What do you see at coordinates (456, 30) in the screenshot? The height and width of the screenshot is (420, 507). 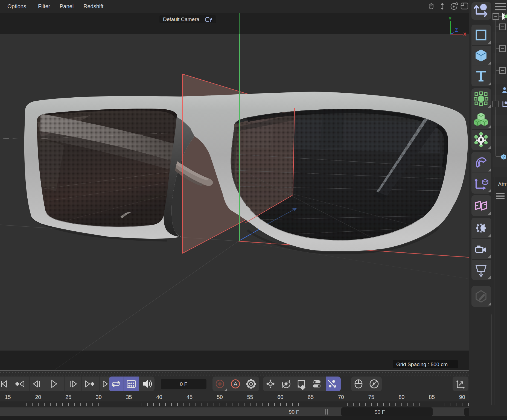 I see `svg-text: Z` at bounding box center [456, 30].